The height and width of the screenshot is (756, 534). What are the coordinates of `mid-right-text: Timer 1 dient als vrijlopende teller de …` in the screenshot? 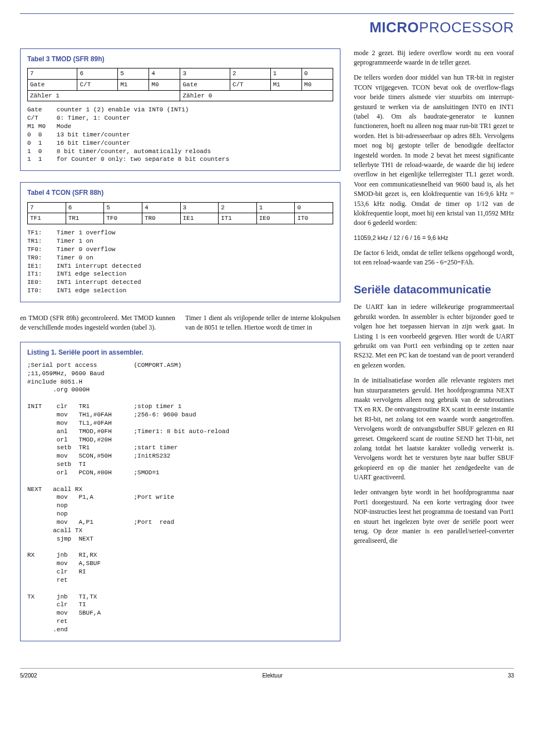 It's located at (263, 323).